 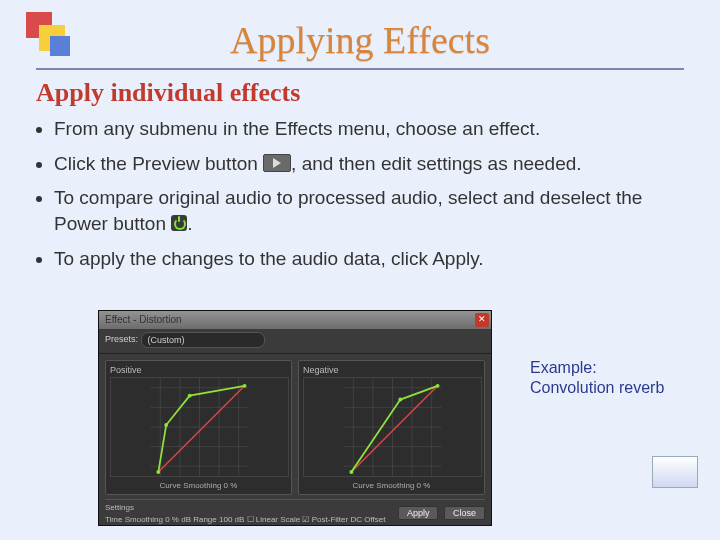 What do you see at coordinates (392, 370) in the screenshot?
I see `negative-label: Negative` at bounding box center [392, 370].